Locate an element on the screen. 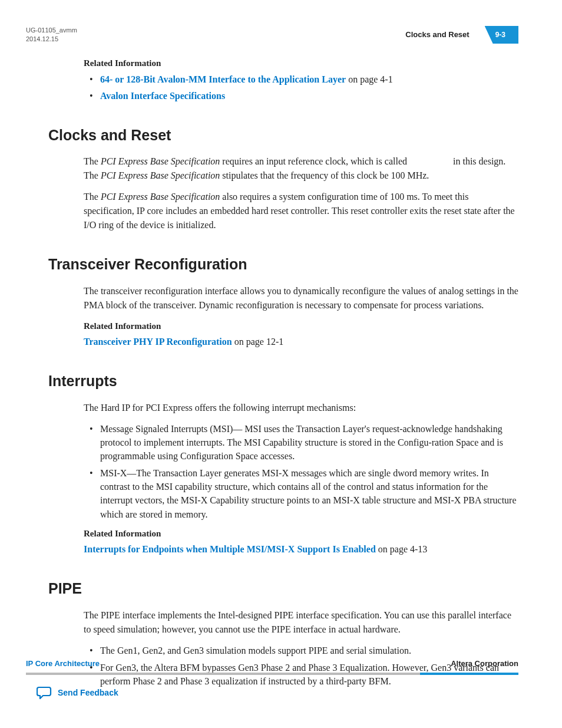  section-clocks-and-reset: Clocks and Reset The PCI Express Base Sp… is located at coordinates (283, 179).